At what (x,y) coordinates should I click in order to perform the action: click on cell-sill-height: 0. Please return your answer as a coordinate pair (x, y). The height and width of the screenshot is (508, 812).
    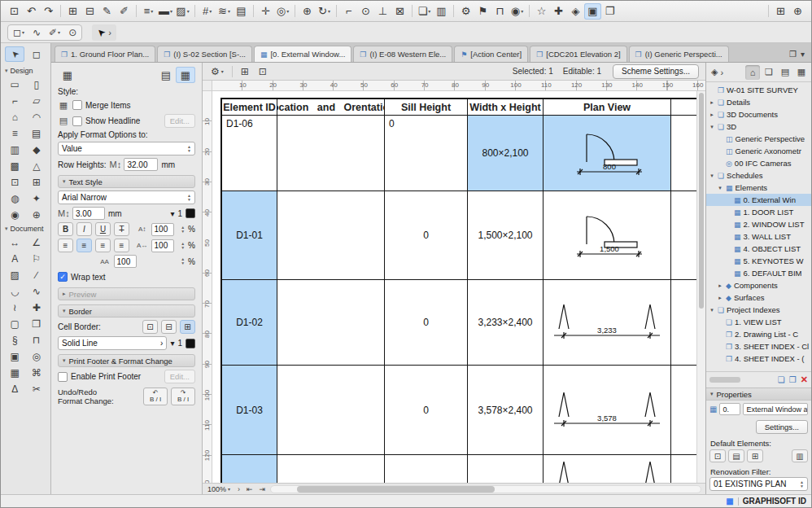
    Looking at the image, I should click on (426, 153).